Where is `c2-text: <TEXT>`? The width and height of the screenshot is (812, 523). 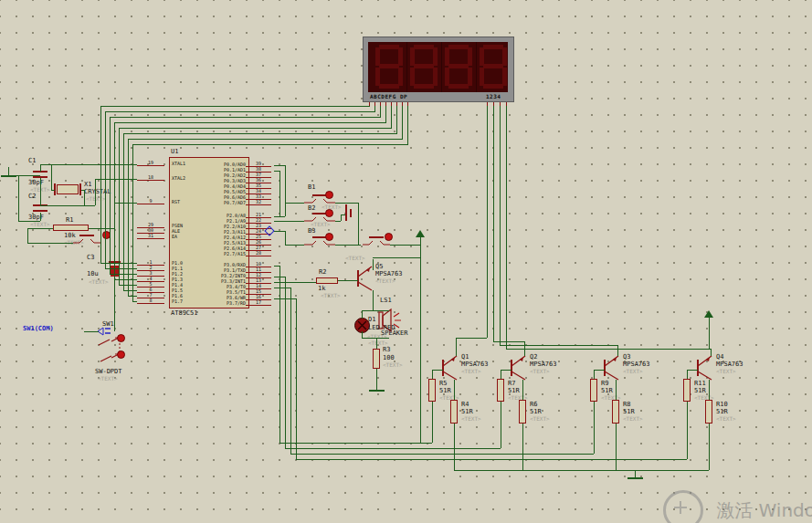 c2-text: <TEXT> is located at coordinates (40, 225).